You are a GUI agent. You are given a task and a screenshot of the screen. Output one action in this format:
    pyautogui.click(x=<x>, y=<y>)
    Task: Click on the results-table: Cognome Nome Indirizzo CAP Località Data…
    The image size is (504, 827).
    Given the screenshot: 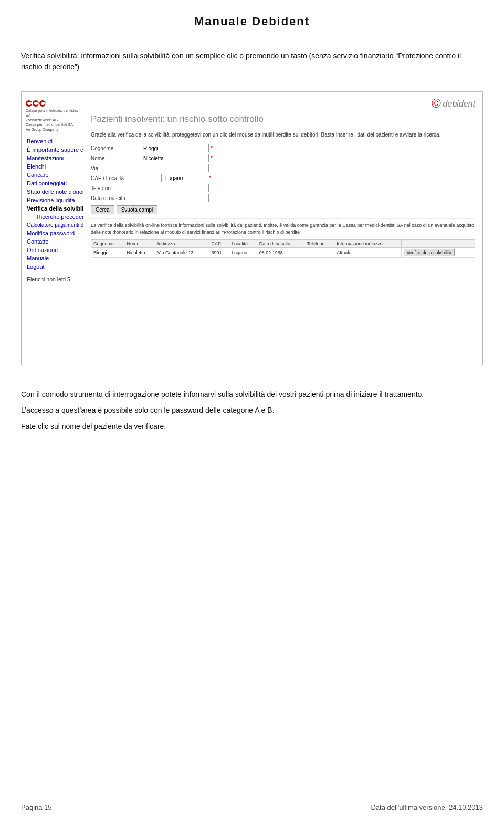 What is the action you would take?
    pyautogui.click(x=283, y=249)
    